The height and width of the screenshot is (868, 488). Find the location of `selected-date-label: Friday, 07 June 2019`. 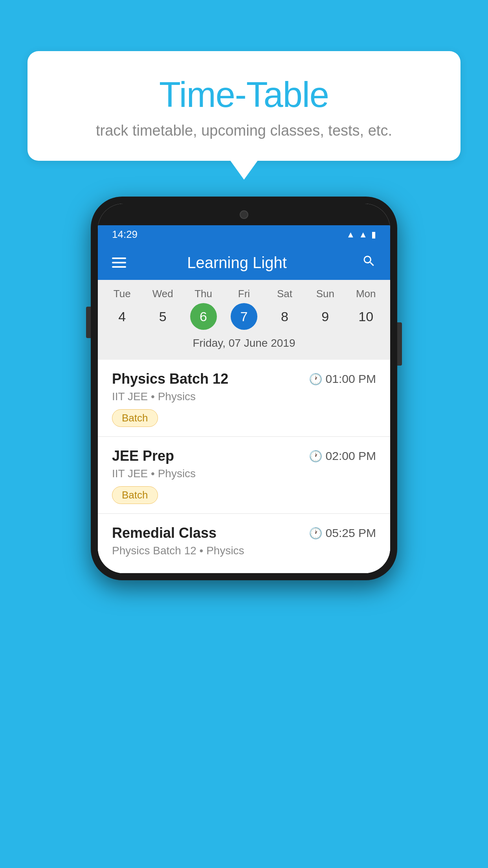

selected-date-label: Friday, 07 June 2019 is located at coordinates (244, 344).